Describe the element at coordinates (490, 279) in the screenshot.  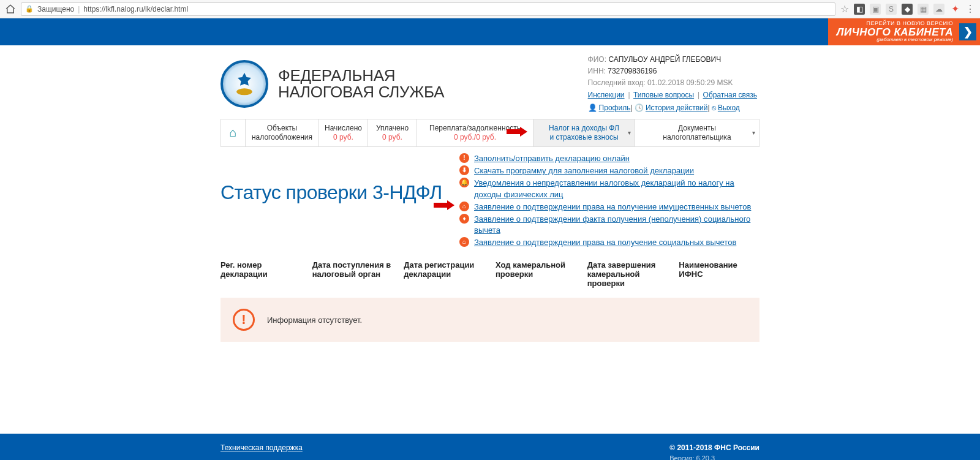
I see `table-header: Рег. номер декларации Дата поступления в…` at that location.